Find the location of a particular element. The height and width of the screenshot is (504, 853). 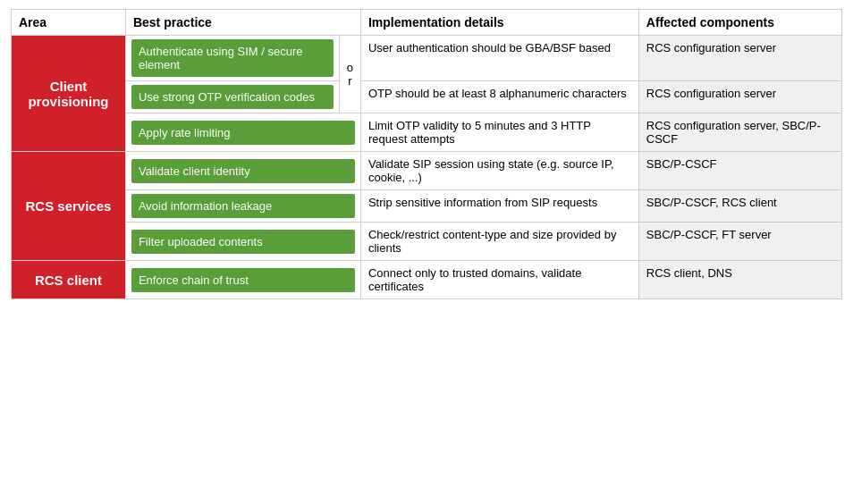

best-practice-avoid: Avoid information leakage is located at coordinates (243, 206).